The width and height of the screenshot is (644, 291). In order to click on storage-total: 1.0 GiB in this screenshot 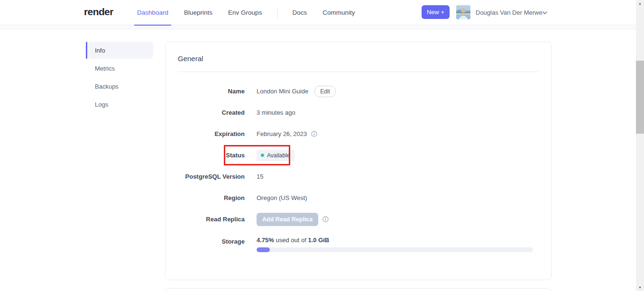, I will do `click(319, 240)`.